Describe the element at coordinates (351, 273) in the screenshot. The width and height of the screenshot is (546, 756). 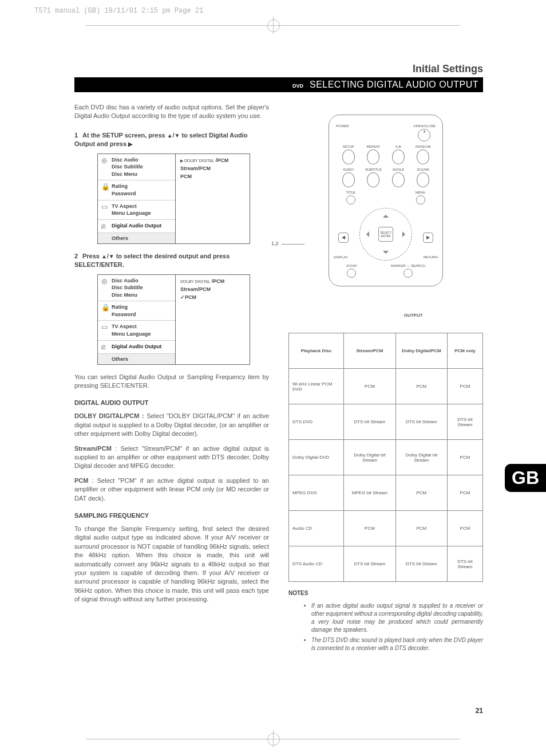
I see `zoom-button-icon` at that location.